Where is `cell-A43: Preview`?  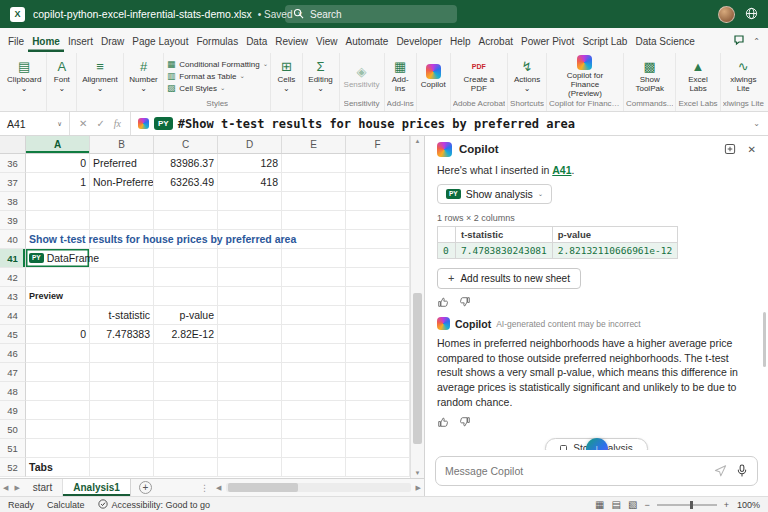 cell-A43: Preview is located at coordinates (58, 296).